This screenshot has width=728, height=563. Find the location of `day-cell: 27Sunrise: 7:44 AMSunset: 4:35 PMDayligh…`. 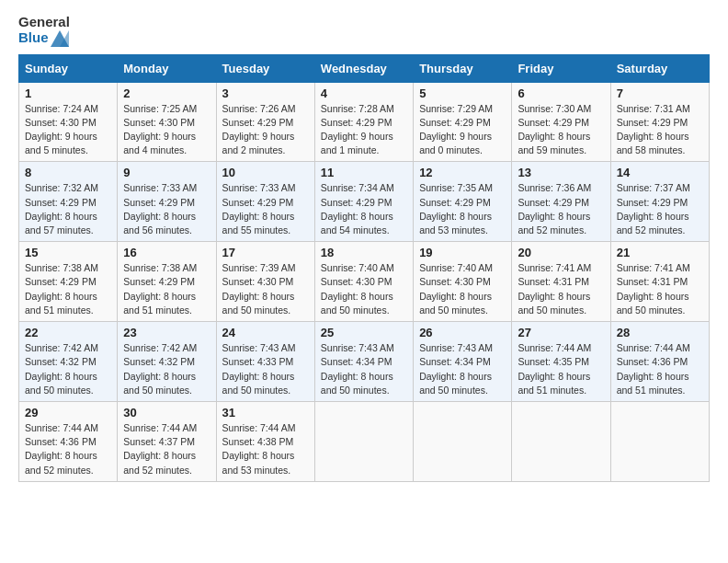

day-cell: 27Sunrise: 7:44 AMSunset: 4:35 PMDayligh… is located at coordinates (561, 362).